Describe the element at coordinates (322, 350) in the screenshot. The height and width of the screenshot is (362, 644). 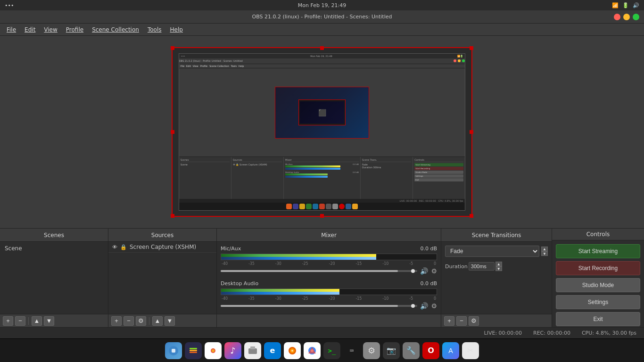
I see `taskbar: ♪ e >_ ⌨ ⚙ 📷 🔧` at that location.